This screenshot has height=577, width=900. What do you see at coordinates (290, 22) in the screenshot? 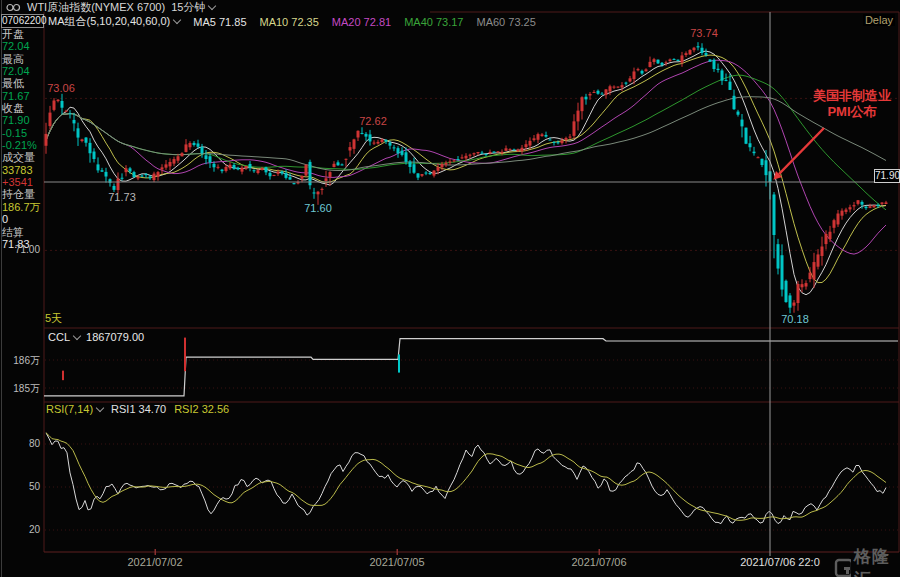
I see `ma-legend-item: MA10 72.35` at bounding box center [290, 22].